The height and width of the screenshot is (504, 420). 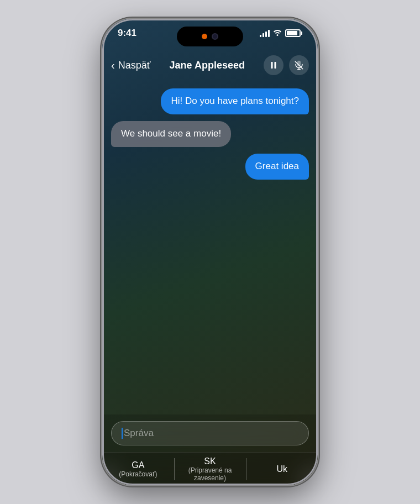 What do you see at coordinates (210, 474) in the screenshot?
I see `keyboard-sub-sk: (Pripravené na zavesenie)` at bounding box center [210, 474].